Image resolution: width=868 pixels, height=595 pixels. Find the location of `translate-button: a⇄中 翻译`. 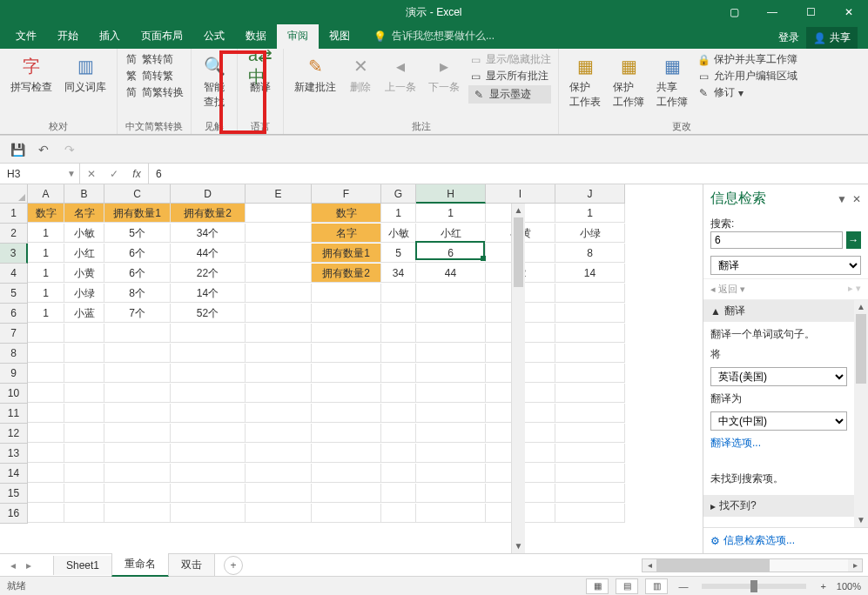

translate-button: a⇄中 翻译 is located at coordinates (260, 75).